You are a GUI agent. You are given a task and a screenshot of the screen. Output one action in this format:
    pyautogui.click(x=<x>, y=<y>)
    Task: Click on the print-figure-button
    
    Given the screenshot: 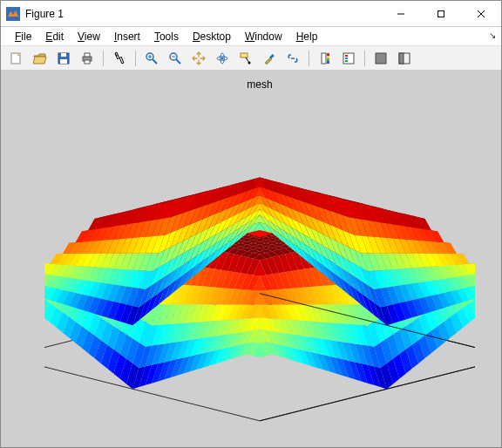 What is the action you would take?
    pyautogui.click(x=87, y=58)
    